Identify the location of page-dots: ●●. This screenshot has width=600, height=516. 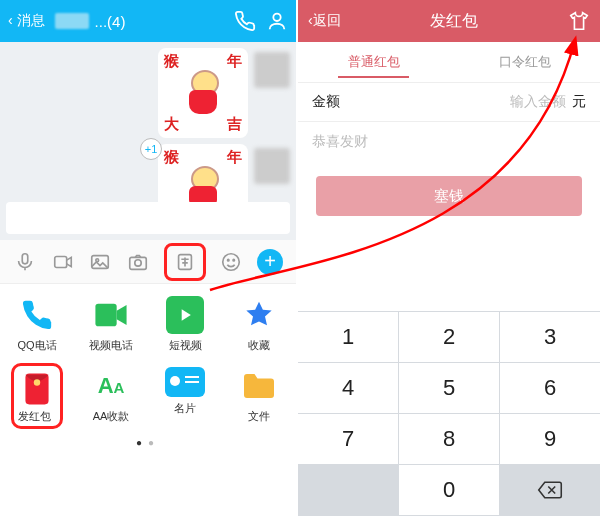
(148, 442).